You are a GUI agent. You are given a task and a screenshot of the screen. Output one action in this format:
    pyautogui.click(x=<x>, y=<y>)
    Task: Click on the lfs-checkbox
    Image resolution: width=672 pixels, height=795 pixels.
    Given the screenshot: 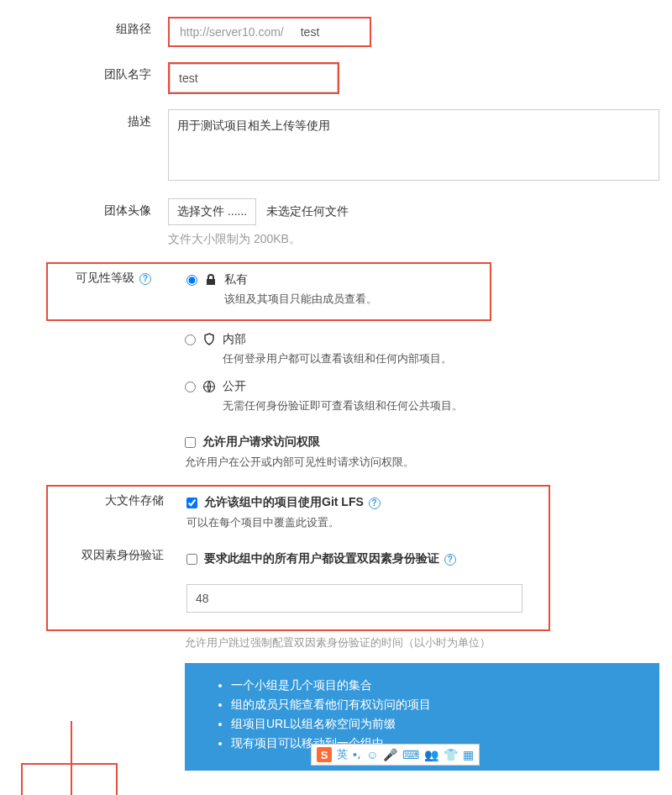 What is the action you would take?
    pyautogui.click(x=192, y=503)
    